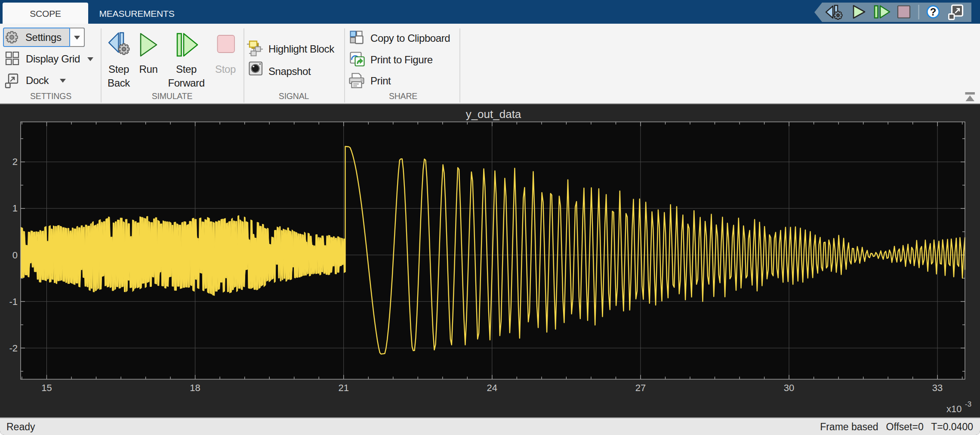 The width and height of the screenshot is (980, 435). Describe the element at coordinates (195, 388) in the screenshot. I see `svg-text: 18` at that location.